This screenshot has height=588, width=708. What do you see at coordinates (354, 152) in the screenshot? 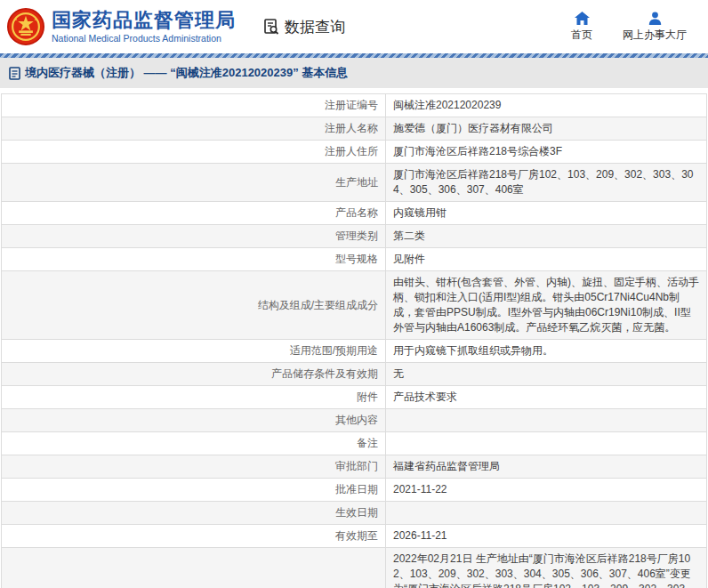
I see `table-row: 注册人住所厦门市海沧区后祥路218号综合楼3F` at bounding box center [354, 152].